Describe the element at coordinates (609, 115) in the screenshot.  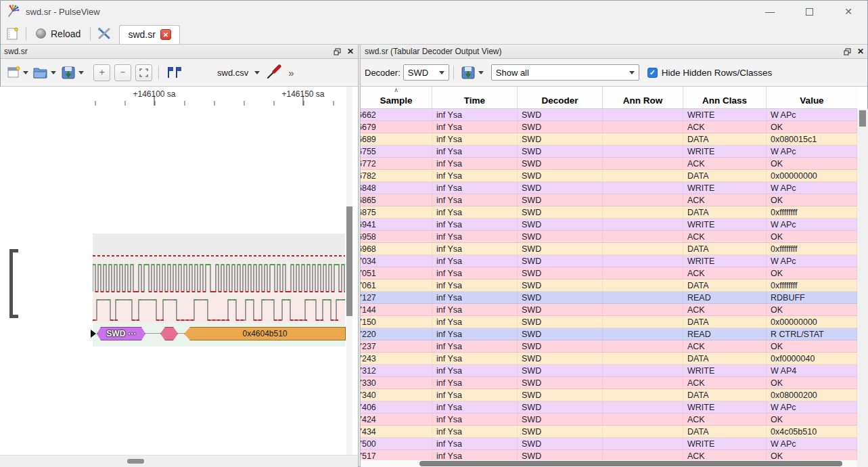
I see `table-row: 6662inf YsaSWDWRITEW APc` at that location.